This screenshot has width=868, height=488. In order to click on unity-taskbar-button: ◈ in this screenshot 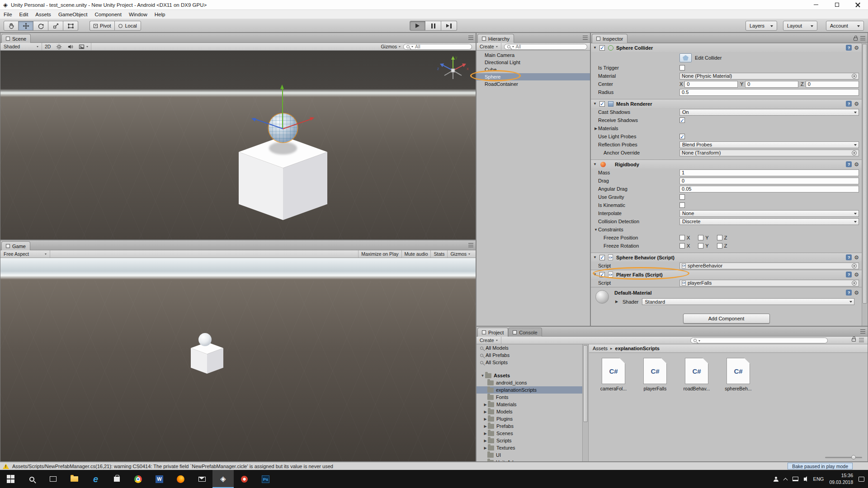, I will do `click(223, 479)`.